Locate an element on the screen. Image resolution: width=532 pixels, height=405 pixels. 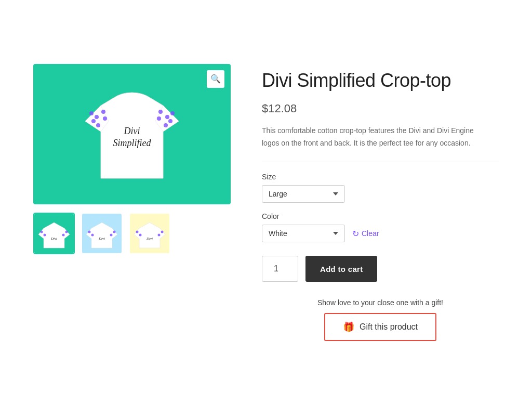
color-field-group: Color White Light Blue Yellow ↻ Clear is located at coordinates (380, 227).